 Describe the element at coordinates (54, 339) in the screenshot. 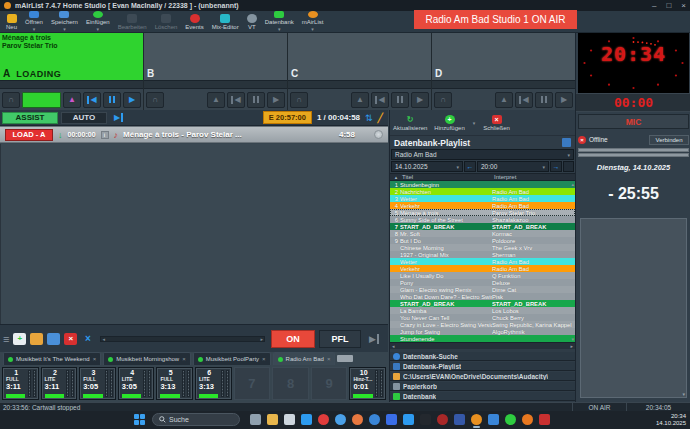

I see `save-disk-icon` at that location.